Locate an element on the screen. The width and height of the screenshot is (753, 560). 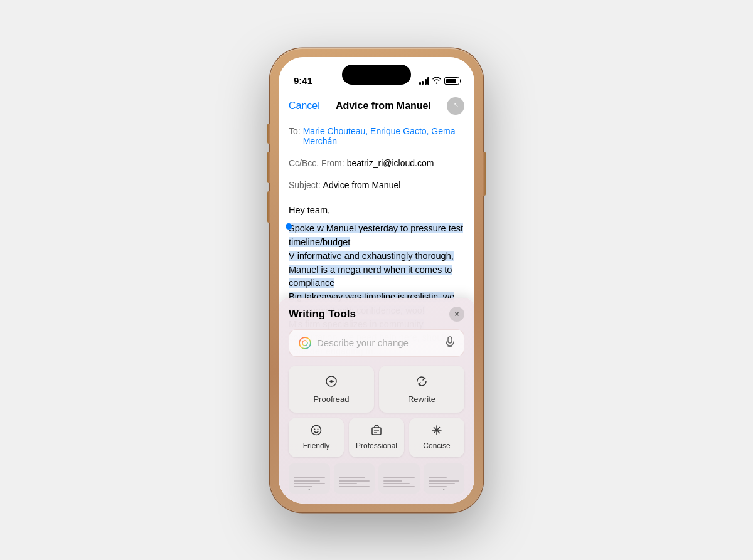
to-value: Marie Chouteau, Enrique Gacto, Gema Merc… is located at coordinates (384, 136).